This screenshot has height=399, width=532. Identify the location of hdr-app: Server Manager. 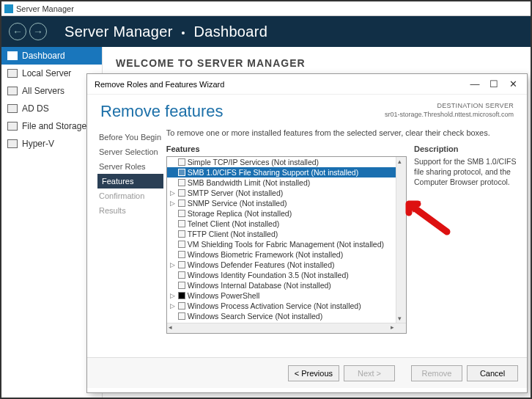
(119, 32).